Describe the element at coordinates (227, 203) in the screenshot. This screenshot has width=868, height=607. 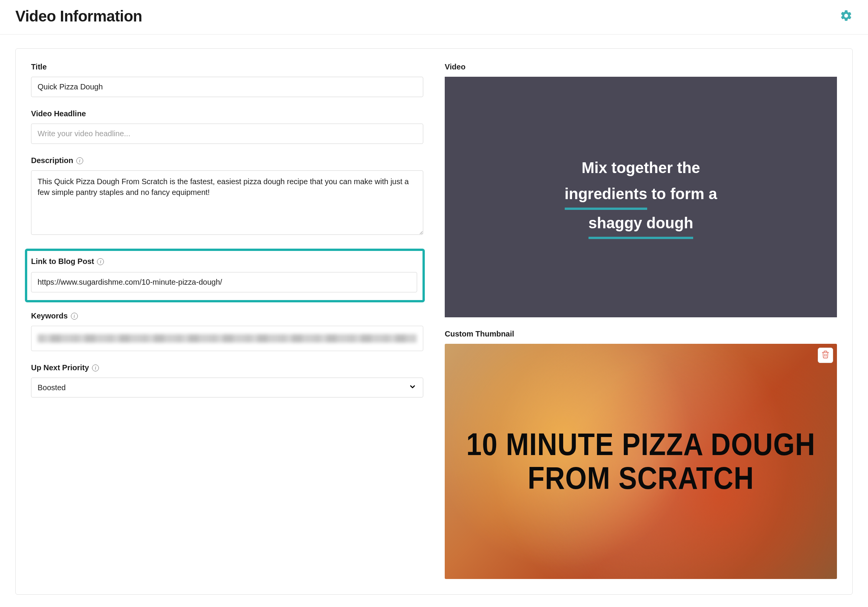
I see `description-input` at that location.